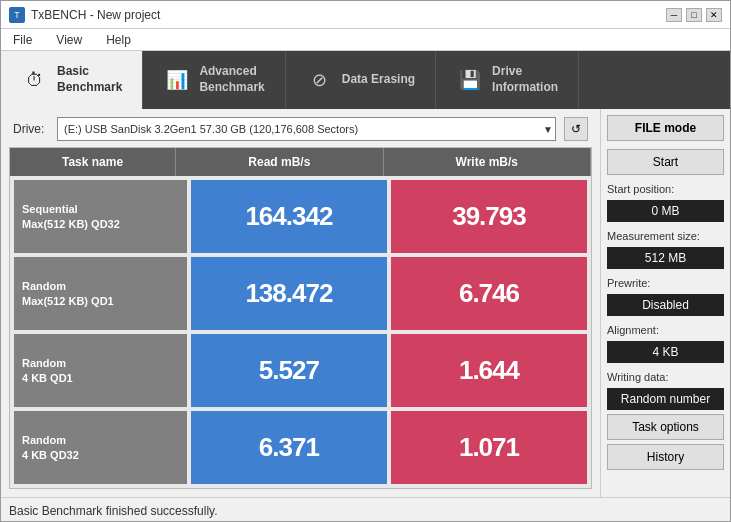 Image resolution: width=731 pixels, height=522 pixels. What do you see at coordinates (489, 370) in the screenshot?
I see `write-value-row3: 1.644` at bounding box center [489, 370].